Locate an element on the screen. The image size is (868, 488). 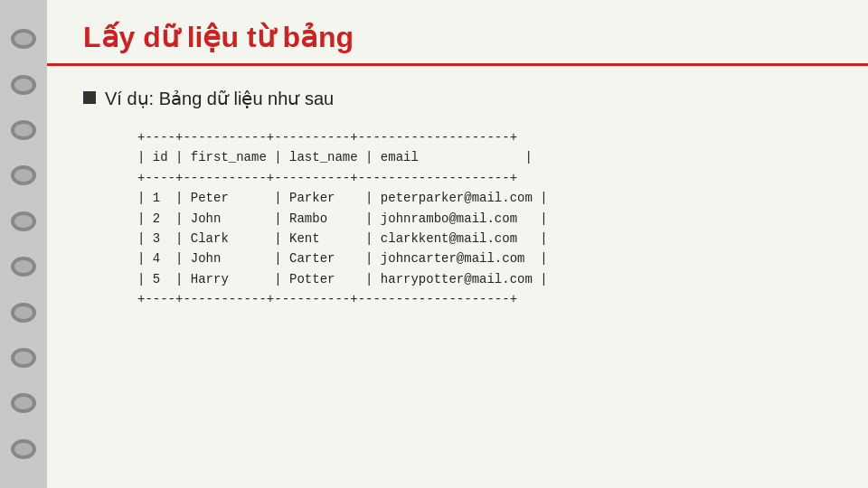
page-title: Lấy dữ liệu từ bảng is located at coordinates (458, 37).